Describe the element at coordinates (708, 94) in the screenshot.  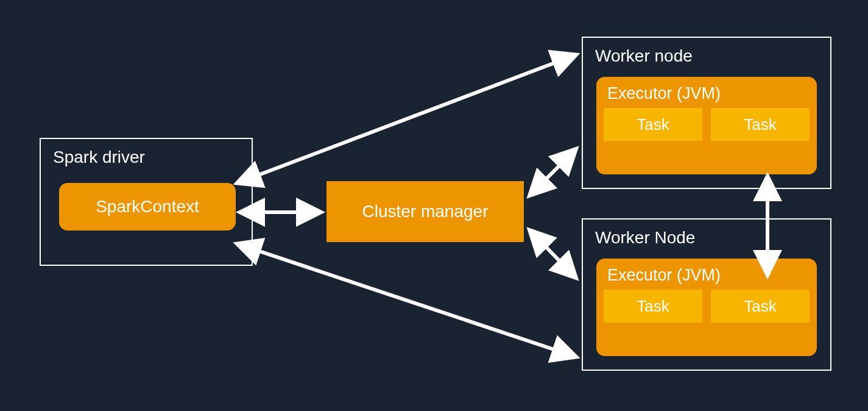
I see `executor-1-label: Executor (JVM)` at that location.